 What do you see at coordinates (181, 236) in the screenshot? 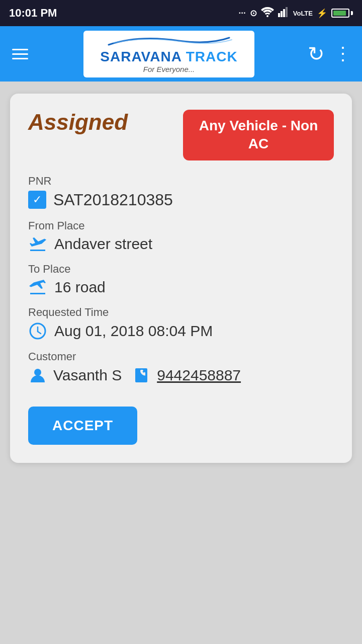
I see `from-place-section: From Place Andaver street` at bounding box center [181, 236].